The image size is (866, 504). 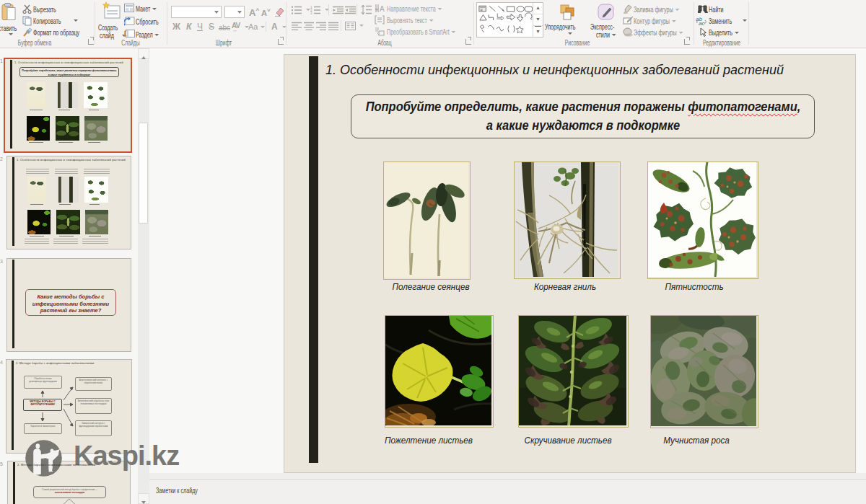 What do you see at coordinates (382, 9) in the screenshot?
I see `svg-text: А` at bounding box center [382, 9].